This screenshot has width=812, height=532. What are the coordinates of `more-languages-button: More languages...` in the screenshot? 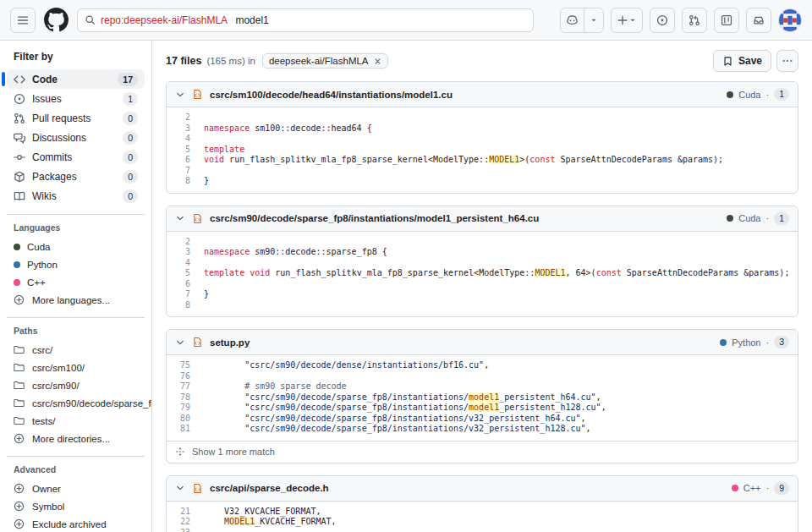 It's located at (76, 299).